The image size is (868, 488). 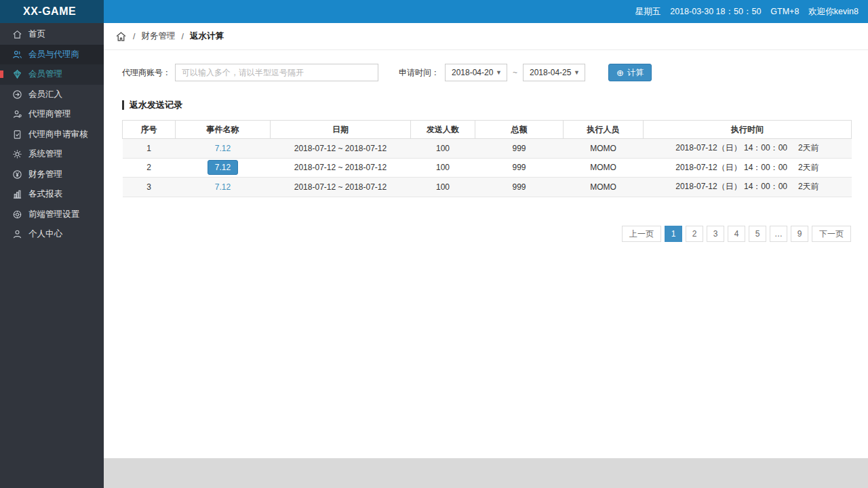 What do you see at coordinates (642, 234) in the screenshot?
I see `pagination-prev: 上一页` at bounding box center [642, 234].